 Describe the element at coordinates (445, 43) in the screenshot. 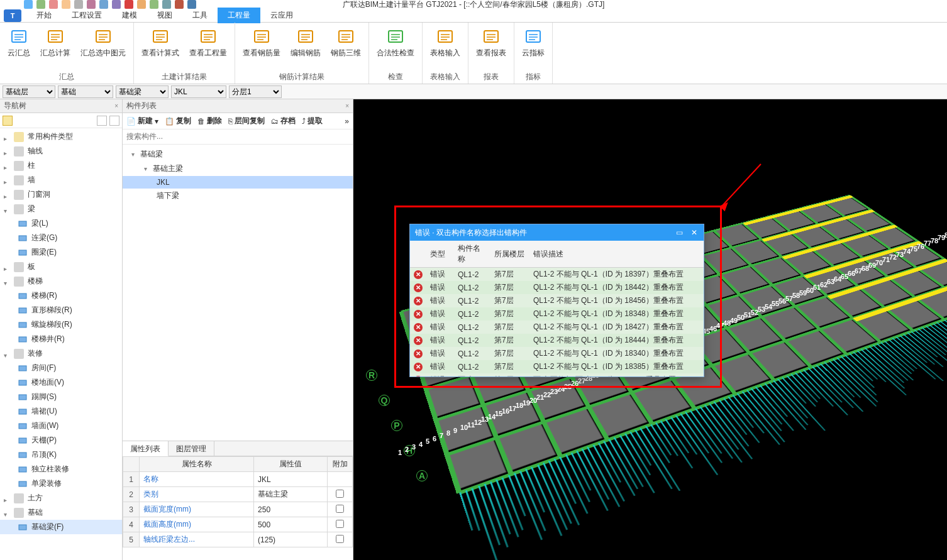

I see `ribbon-btn-table: 表格输入` at that location.